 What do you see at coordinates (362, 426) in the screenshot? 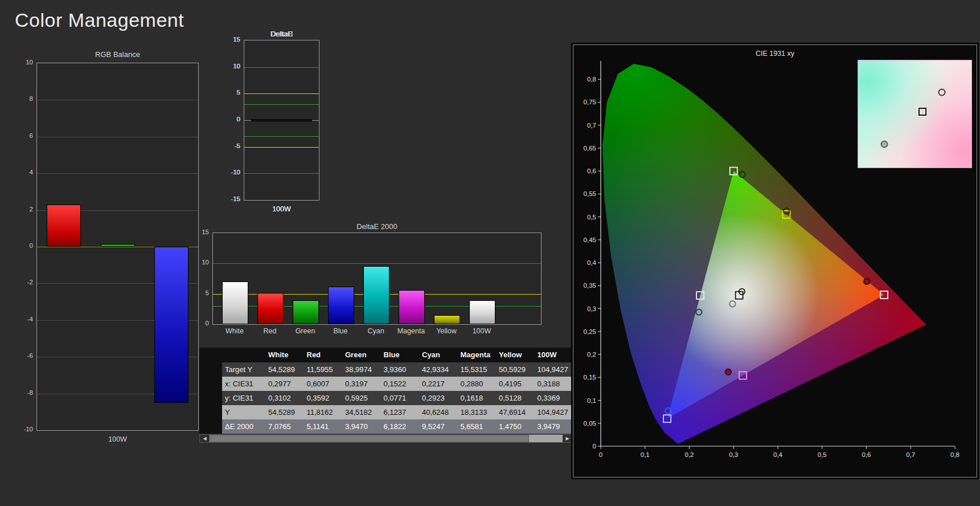
I see `table-cell: 3,9470` at bounding box center [362, 426].